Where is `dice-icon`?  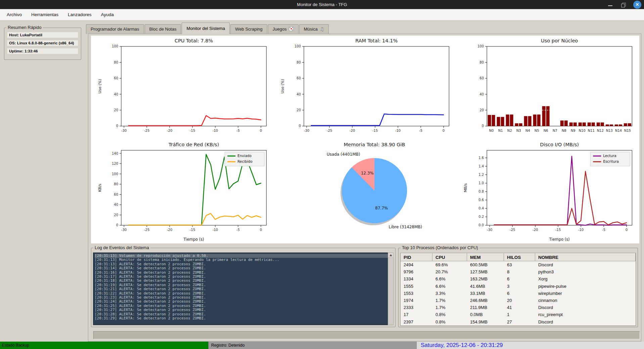
dice-icon is located at coordinates (291, 29).